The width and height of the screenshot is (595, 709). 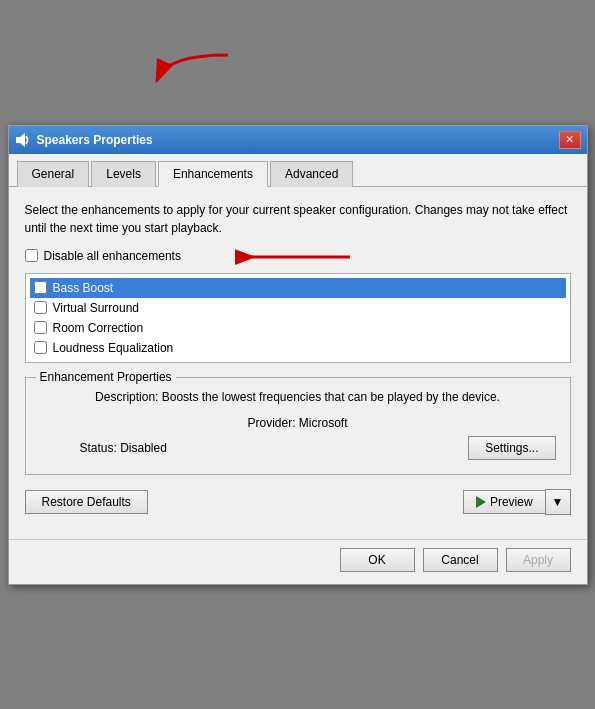 What do you see at coordinates (298, 140) in the screenshot?
I see `title-bar: Speakers Properties ✕` at bounding box center [298, 140].